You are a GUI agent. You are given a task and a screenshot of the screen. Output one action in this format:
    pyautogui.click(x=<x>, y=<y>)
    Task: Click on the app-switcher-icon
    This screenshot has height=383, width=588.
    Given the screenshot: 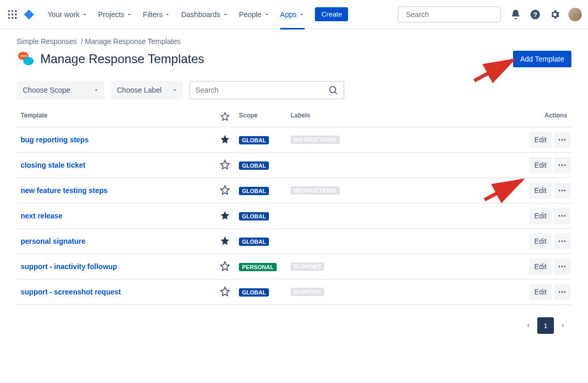 What is the action you would take?
    pyautogui.click(x=12, y=14)
    